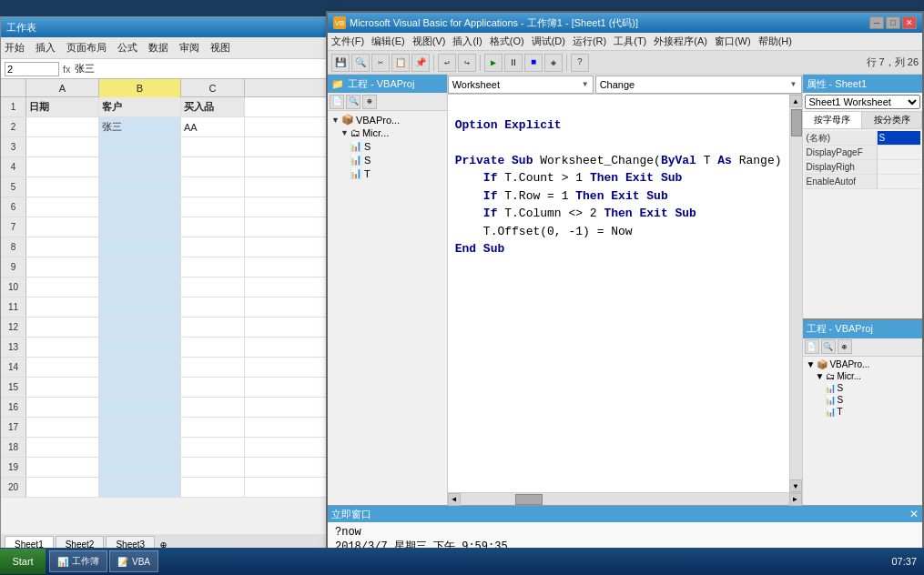 The image size is (924, 575). I want to click on toolbar-btn-cut: ✂, so click(381, 63).